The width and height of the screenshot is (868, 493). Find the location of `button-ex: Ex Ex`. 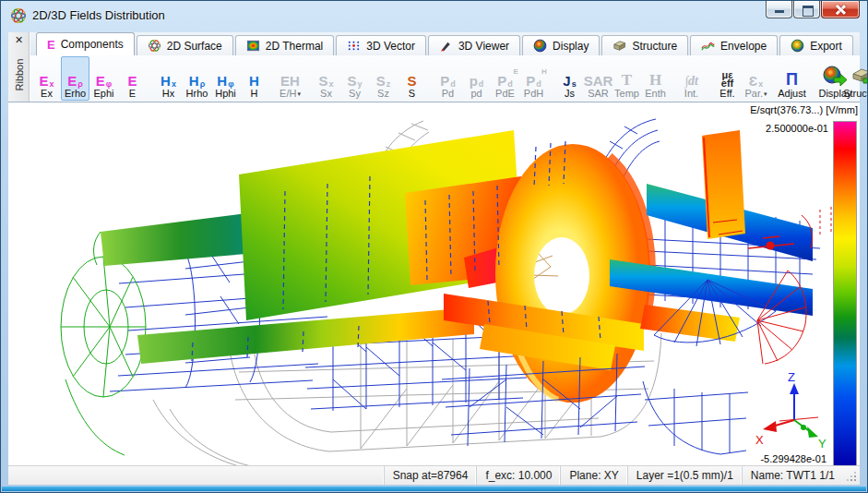

button-ex: Ex Ex is located at coordinates (46, 78).